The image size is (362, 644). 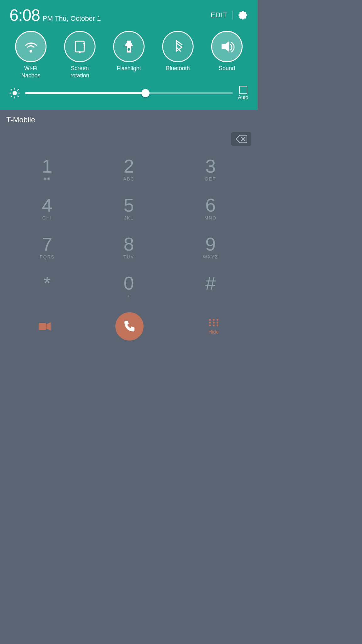 What do you see at coordinates (31, 55) in the screenshot?
I see `toggle-wifi: Wi-FiNachos` at bounding box center [31, 55].